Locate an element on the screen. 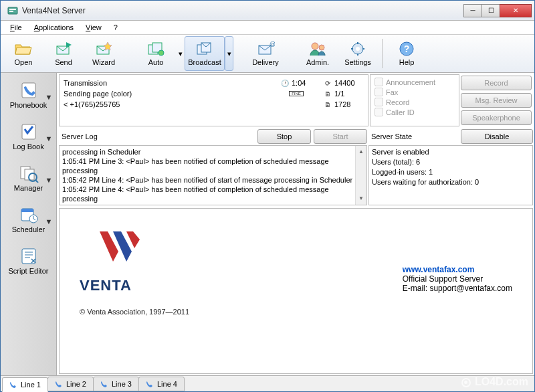 The width and height of the screenshot is (535, 392). folder-open-icon is located at coordinates (23, 49).